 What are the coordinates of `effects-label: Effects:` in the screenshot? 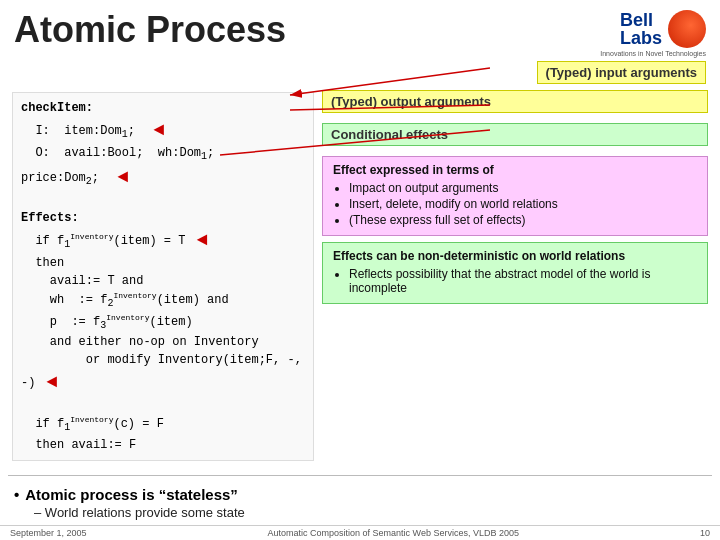 It's located at (163, 218).